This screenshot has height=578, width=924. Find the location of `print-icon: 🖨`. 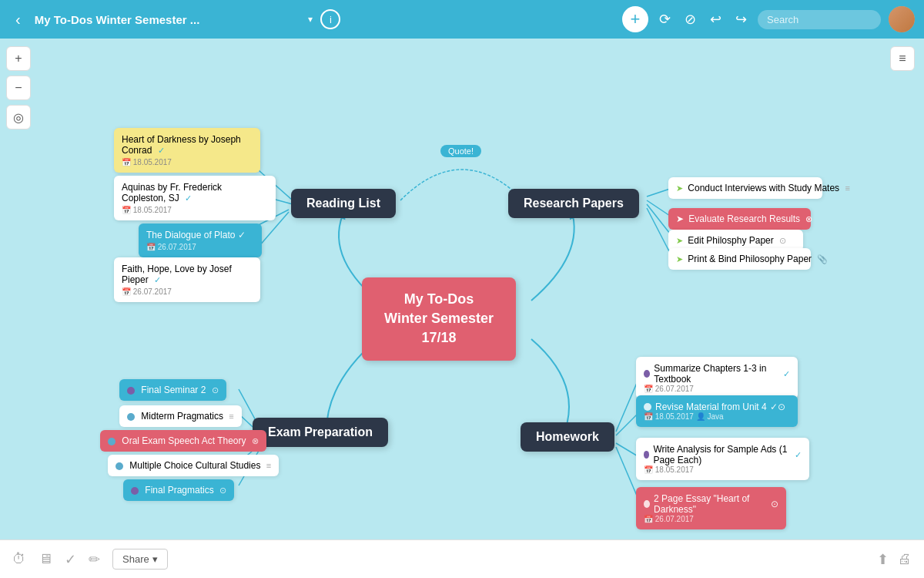

print-icon: 🖨 is located at coordinates (905, 560).